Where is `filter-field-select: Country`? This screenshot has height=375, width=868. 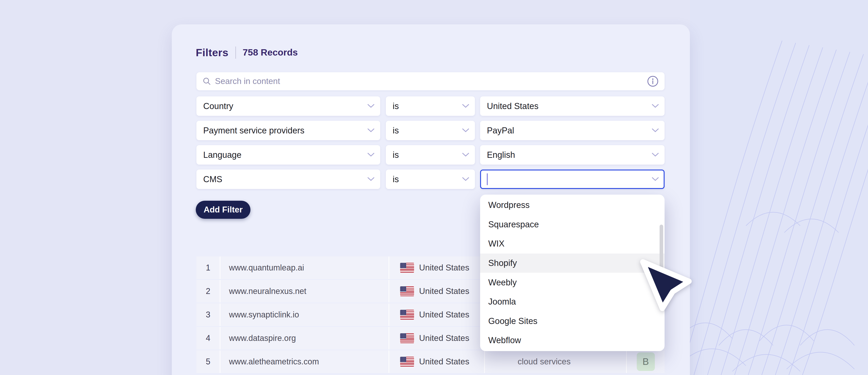 filter-field-select: Country is located at coordinates (288, 106).